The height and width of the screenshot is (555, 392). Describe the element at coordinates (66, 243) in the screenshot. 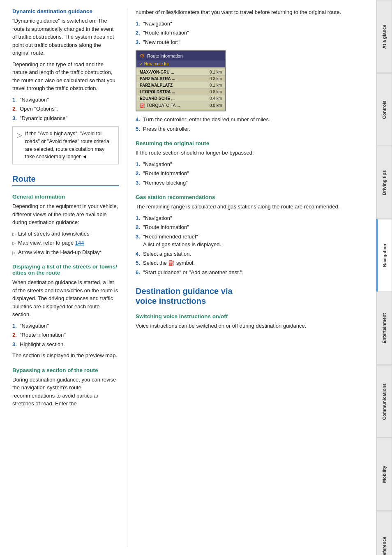

I see `bullet-item: ▷Map view, refer to page 144` at that location.